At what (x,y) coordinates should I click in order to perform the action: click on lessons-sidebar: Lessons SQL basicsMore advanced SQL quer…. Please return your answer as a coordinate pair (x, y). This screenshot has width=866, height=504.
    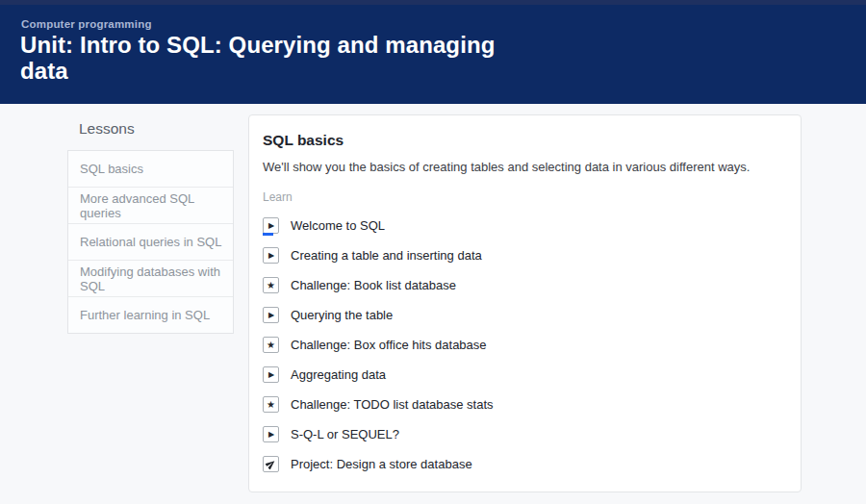
    Looking at the image, I should click on (150, 227).